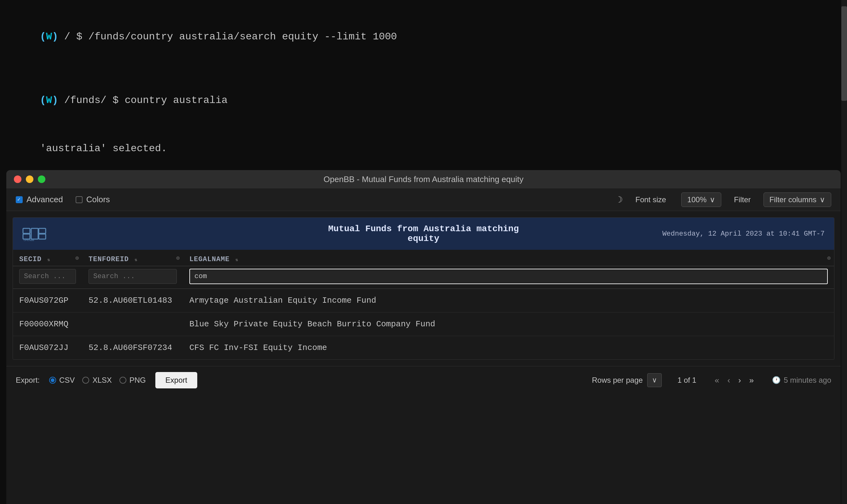 Image resolution: width=847 pixels, height=504 pixels. Describe the element at coordinates (620, 200) in the screenshot. I see `theme-icon: ☽` at that location.